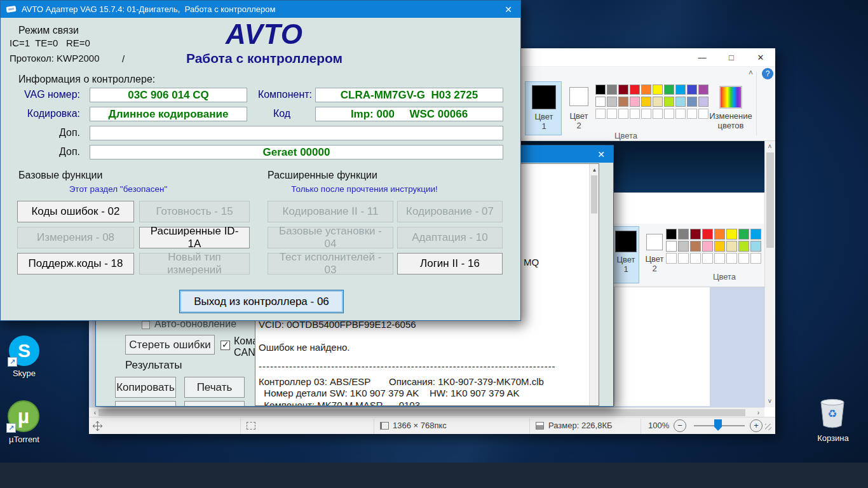 The width and height of the screenshot is (868, 488). What do you see at coordinates (702, 57) in the screenshot?
I see `minimize-button: —` at bounding box center [702, 57].